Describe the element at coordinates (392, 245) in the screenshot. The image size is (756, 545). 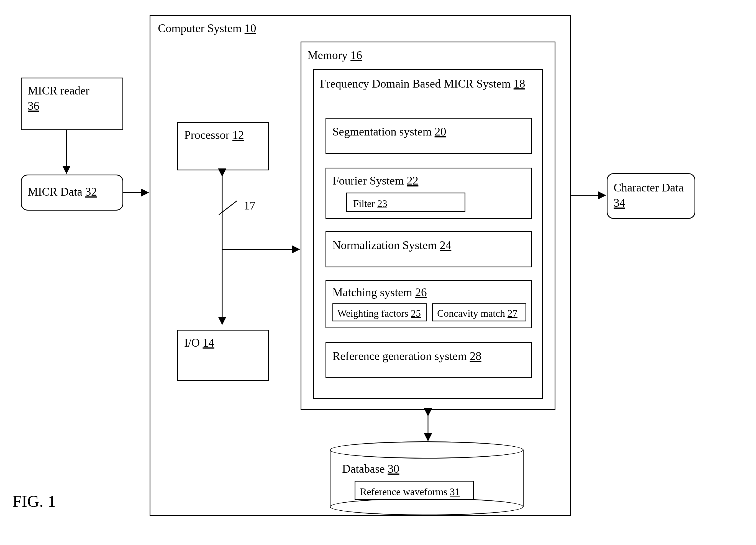
I see `normalization-label: Normalization System 24` at that location.